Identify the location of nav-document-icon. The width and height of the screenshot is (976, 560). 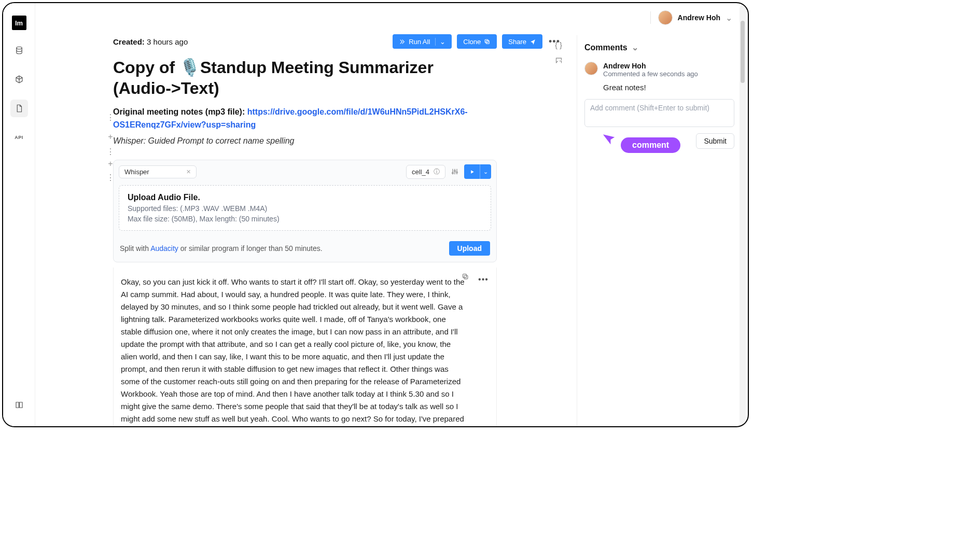
(19, 108).